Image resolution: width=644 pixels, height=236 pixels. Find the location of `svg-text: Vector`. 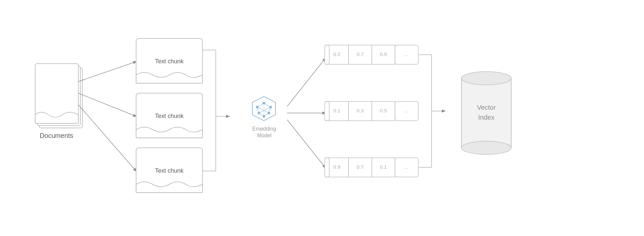

svg-text: Vector is located at coordinates (487, 107).